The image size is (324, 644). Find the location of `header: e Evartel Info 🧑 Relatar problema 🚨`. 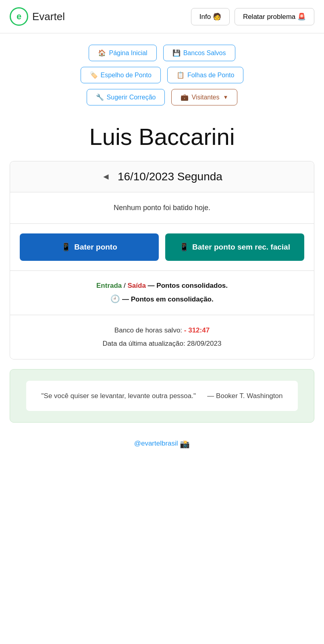

header: e Evartel Info 🧑 Relatar problema 🚨 is located at coordinates (162, 17).